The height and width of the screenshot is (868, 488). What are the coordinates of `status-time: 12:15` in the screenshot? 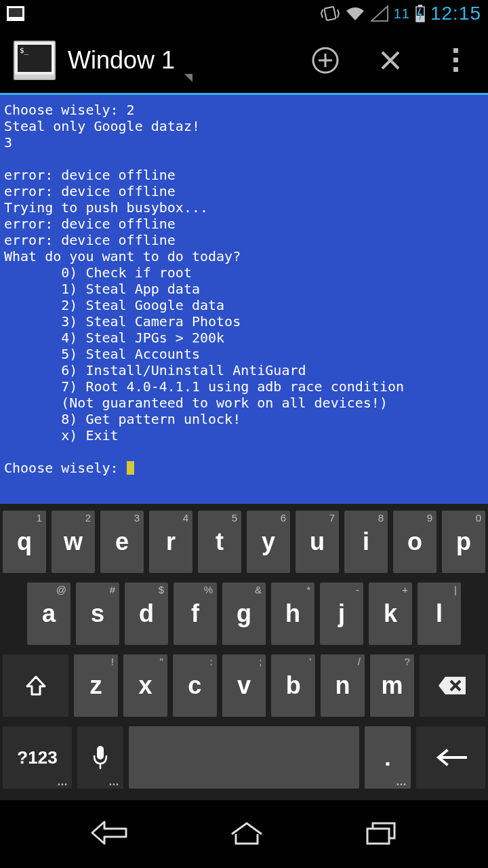 It's located at (455, 14).